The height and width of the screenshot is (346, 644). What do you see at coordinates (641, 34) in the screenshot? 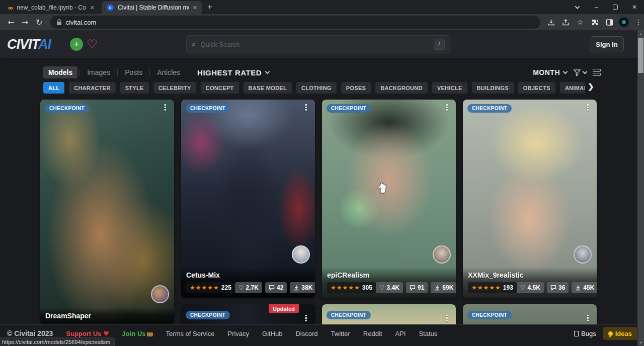
I see `scroll-up-icon: ▲` at bounding box center [641, 34].